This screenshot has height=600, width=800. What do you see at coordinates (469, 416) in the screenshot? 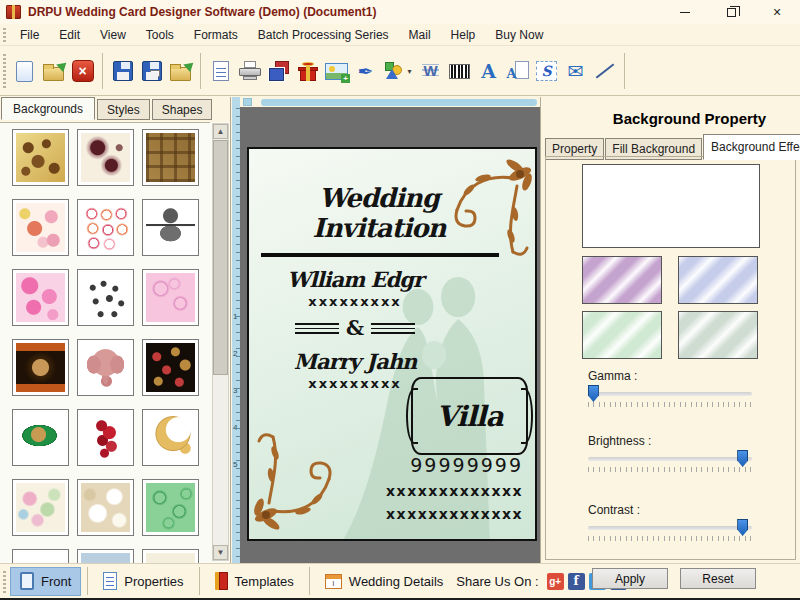
I see `venue-name: Villa` at bounding box center [469, 416].